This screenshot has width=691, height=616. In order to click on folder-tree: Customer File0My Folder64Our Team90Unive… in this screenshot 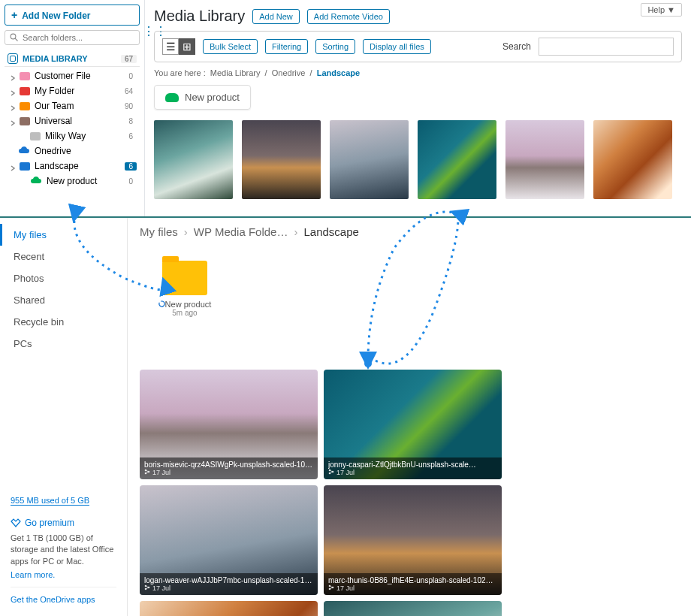, I will do `click(72, 128)`.